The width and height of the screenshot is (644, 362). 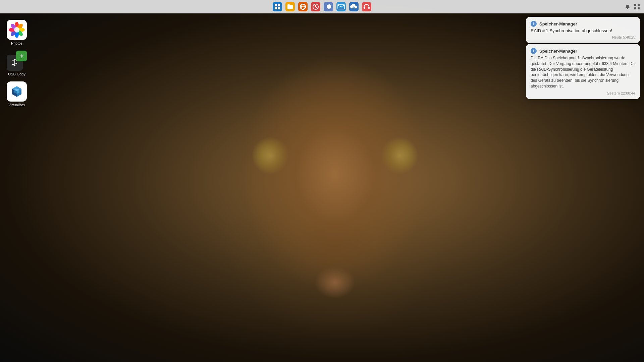 What do you see at coordinates (627, 7) in the screenshot?
I see `topbar-settings-icon` at bounding box center [627, 7].